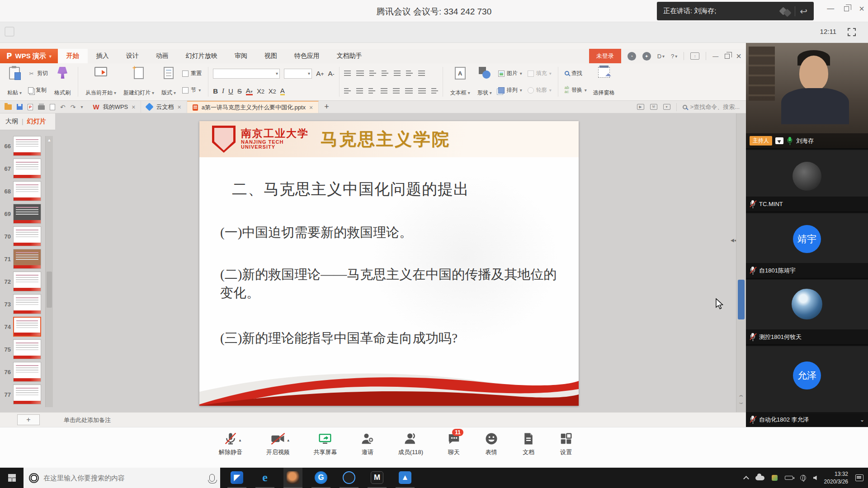 The image size is (868, 488). Describe the element at coordinates (421, 73) in the screenshot. I see `text-tools-icon` at that location.